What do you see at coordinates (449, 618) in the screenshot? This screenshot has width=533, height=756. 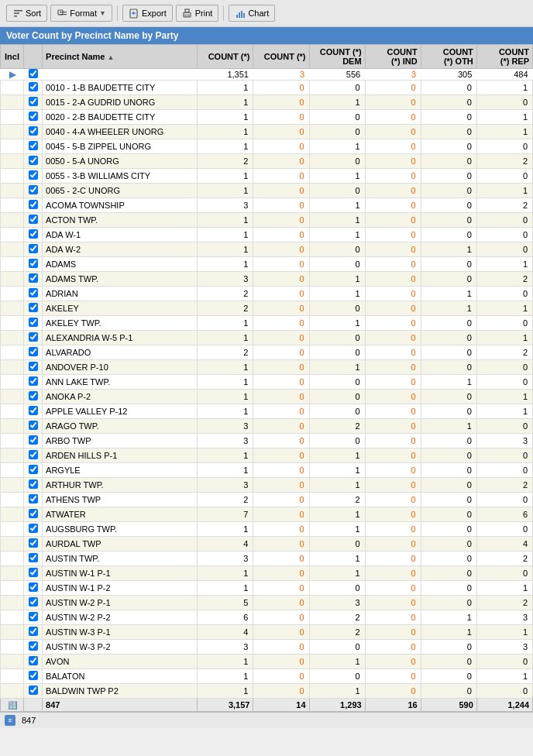 I see `row-co: 1` at bounding box center [449, 618].